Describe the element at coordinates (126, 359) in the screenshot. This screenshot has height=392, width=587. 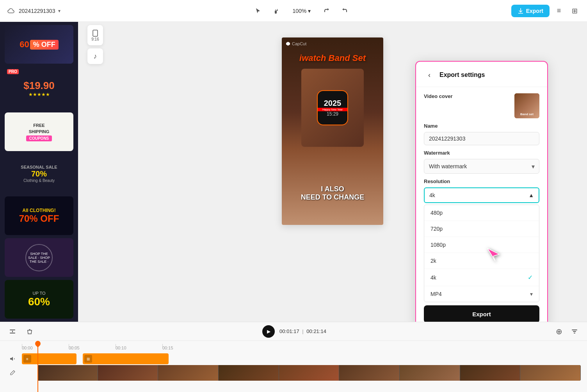
I see `orange-clip-2: ⊞` at that location.